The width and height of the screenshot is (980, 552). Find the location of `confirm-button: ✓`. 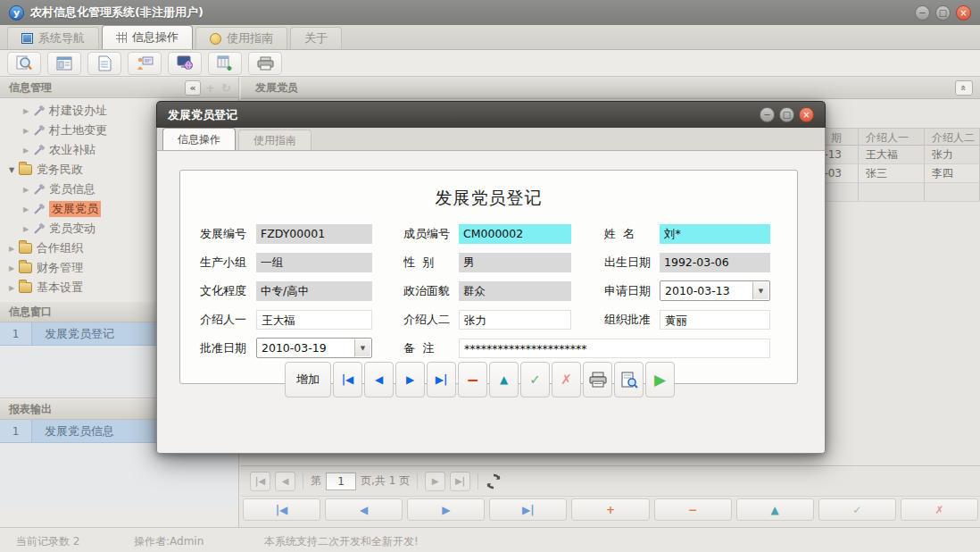

confirm-button: ✓ is located at coordinates (536, 380).